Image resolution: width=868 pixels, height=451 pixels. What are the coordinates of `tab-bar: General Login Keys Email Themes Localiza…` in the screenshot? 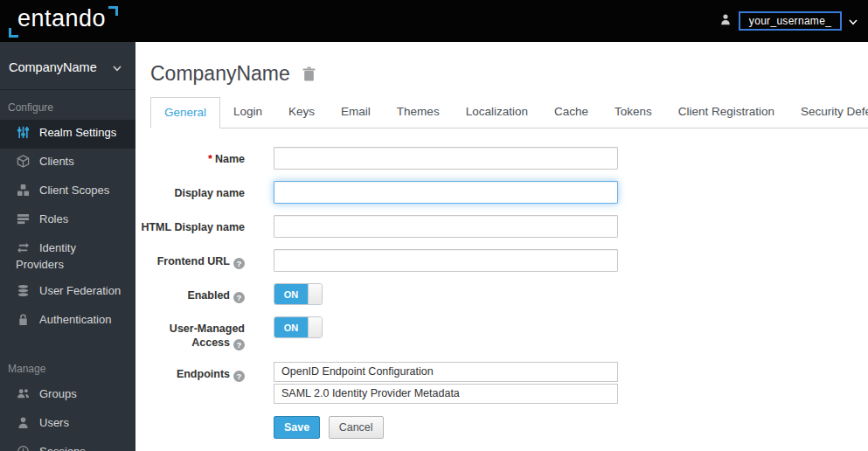 It's located at (509, 113).